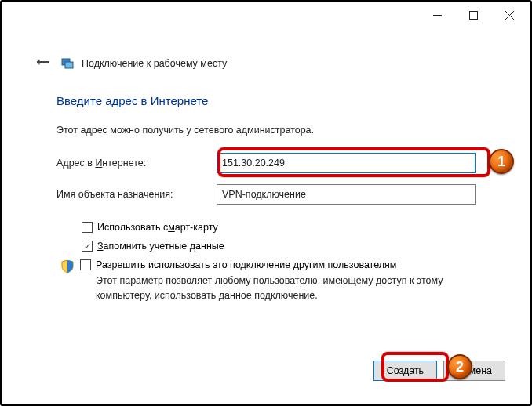 This screenshot has height=406, width=532. I want to click on titlebar, so click(266, 15).